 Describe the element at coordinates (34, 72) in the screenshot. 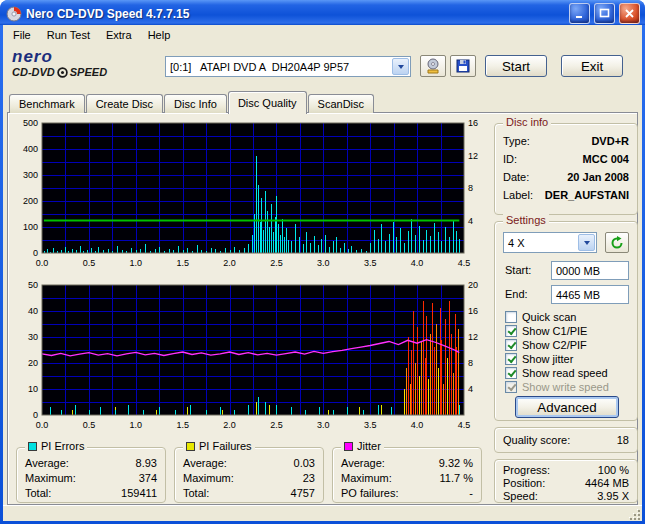

I see `logo-text-cddvd: CD-DVD` at that location.